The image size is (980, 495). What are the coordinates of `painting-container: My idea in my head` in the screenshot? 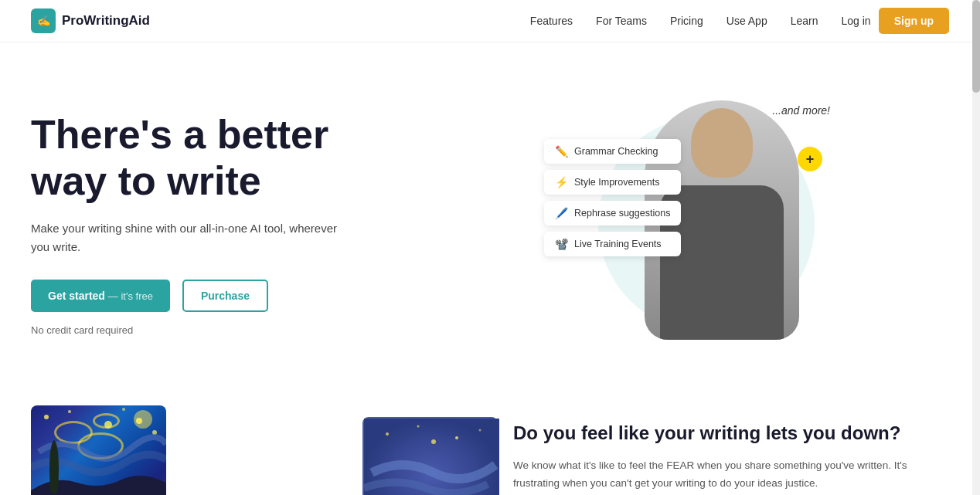 It's located at (249, 450).